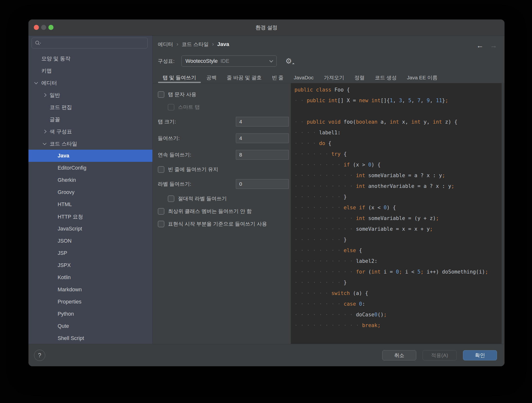 This screenshot has height=403, width=532. Describe the element at coordinates (329, 78) in the screenshot. I see `code-style-tabs: 탭 및 들여쓰기공백줄 바꿈 및 괄호빈 줄JavaDoc가져오기정렬코드 생성…` at that location.